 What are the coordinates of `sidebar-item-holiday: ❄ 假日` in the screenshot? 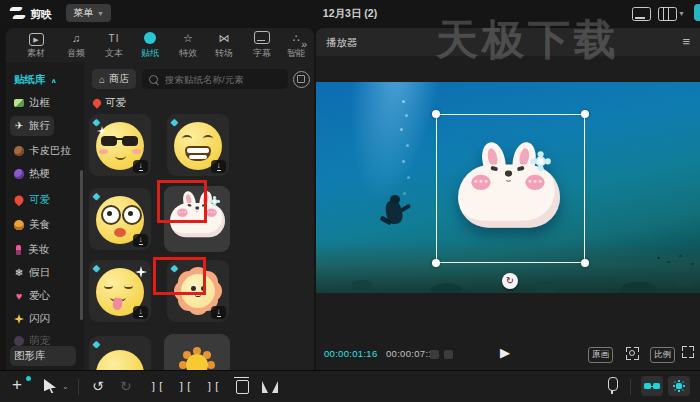 It's located at (32, 273).